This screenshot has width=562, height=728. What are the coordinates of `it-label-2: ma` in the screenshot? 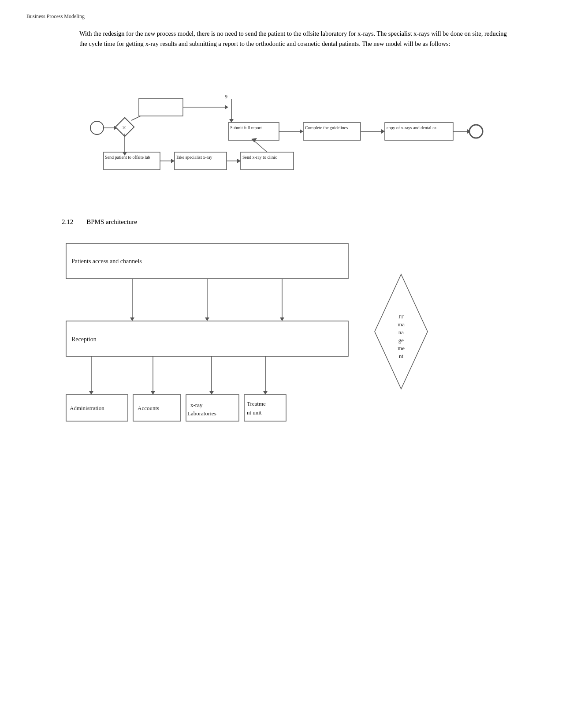 It's located at (401, 325).